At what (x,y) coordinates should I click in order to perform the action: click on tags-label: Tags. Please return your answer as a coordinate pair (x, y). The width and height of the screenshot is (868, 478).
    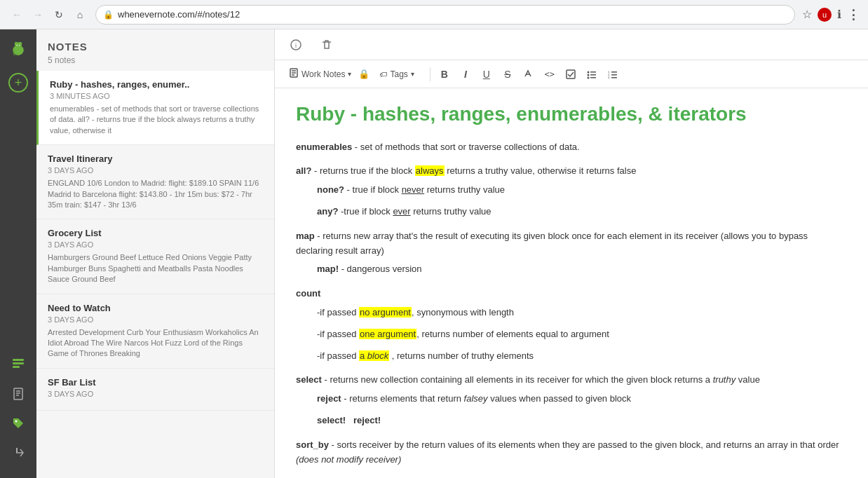
    Looking at the image, I should click on (398, 74).